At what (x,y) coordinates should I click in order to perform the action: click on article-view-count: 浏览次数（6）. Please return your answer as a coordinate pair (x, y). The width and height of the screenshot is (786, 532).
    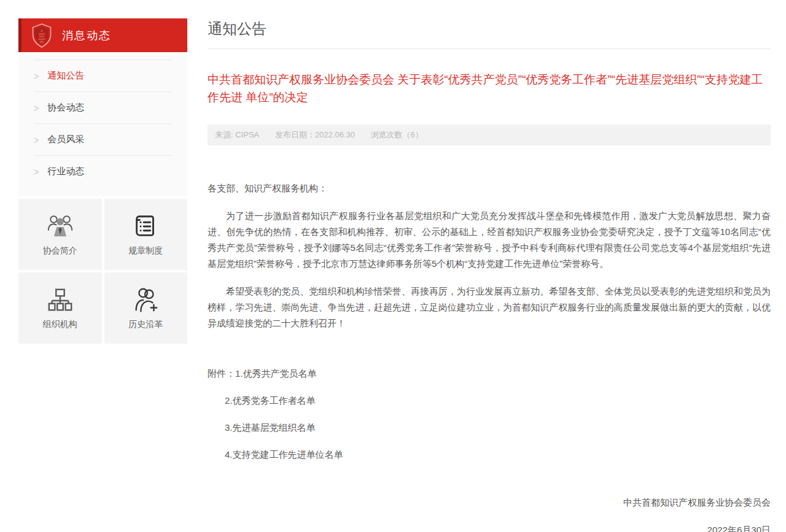
    Looking at the image, I should click on (397, 135).